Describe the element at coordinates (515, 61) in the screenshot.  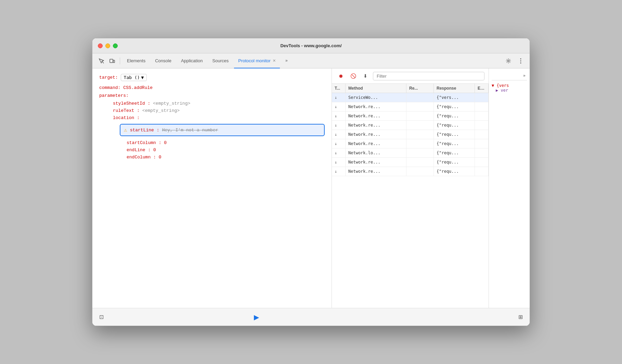
I see `toolbar-right` at that location.